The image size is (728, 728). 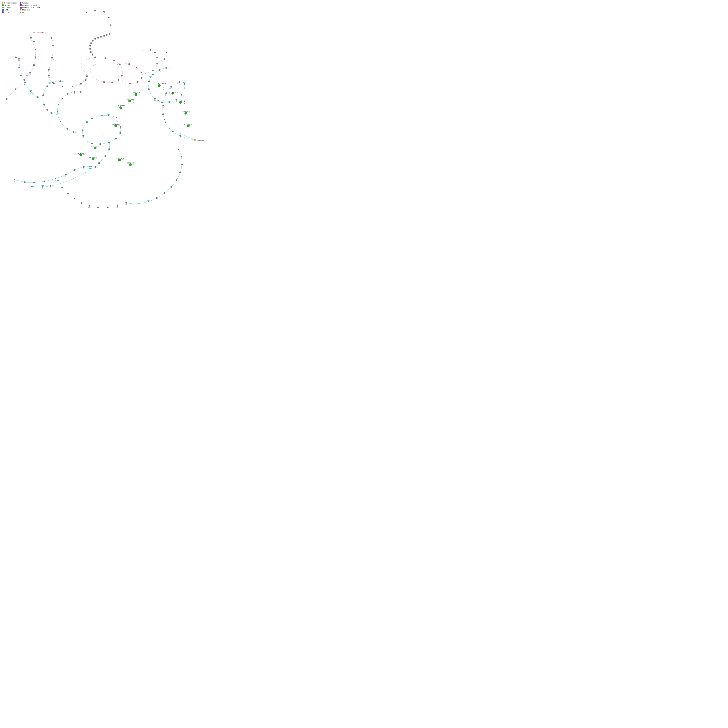 What do you see at coordinates (119, 125) in the screenshot?
I see `svg-text: 13` at bounding box center [119, 125].